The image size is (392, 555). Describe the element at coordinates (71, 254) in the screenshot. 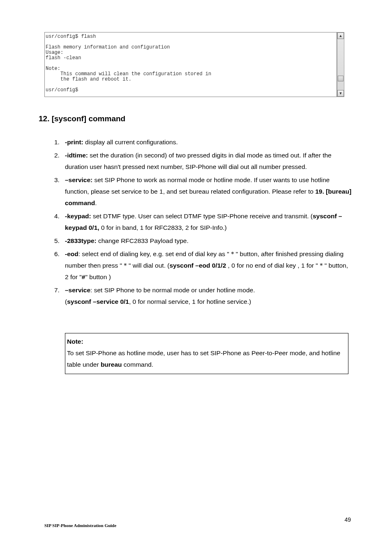

I see `option-flag: -eod` at that location.